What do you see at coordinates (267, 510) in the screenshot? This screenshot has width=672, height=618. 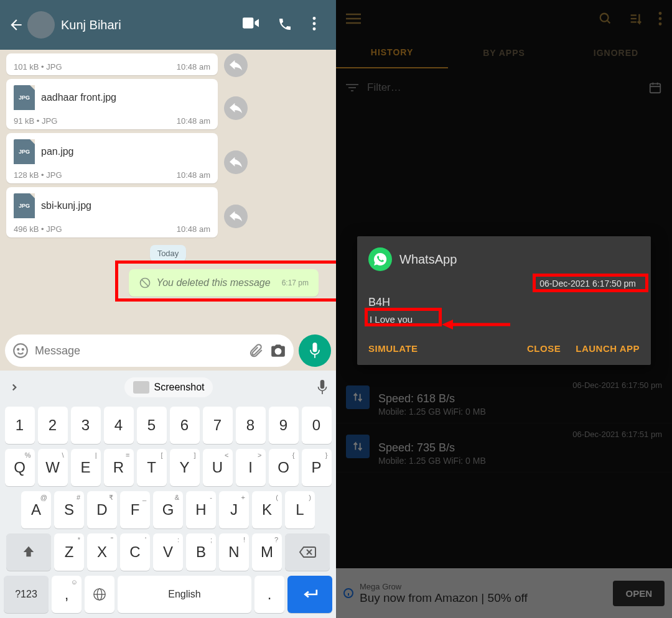 I see `key-k: K(` at bounding box center [267, 510].